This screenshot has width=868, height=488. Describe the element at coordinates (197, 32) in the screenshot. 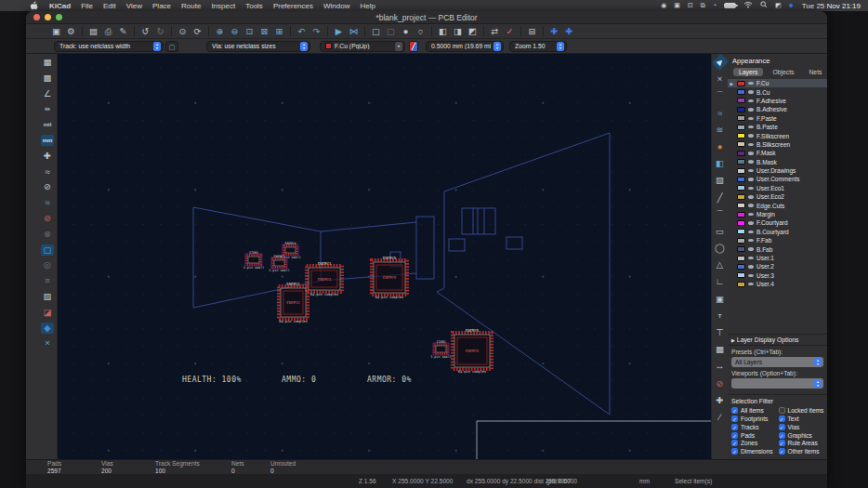

I see `refresh-icon: ⟳` at that location.